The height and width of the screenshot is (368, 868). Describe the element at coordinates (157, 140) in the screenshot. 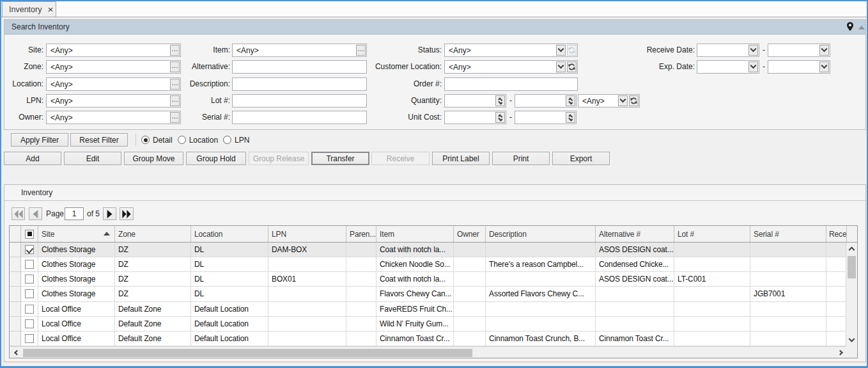

I see `radio-detail: Detail` at that location.